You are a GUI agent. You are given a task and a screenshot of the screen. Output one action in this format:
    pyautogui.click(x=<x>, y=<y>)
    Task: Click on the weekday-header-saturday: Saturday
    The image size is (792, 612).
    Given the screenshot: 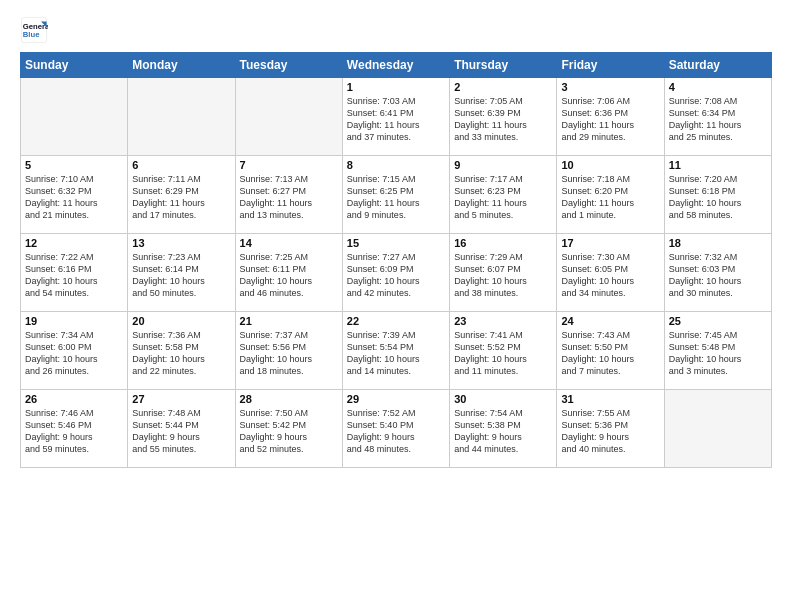 What is the action you would take?
    pyautogui.click(x=718, y=66)
    